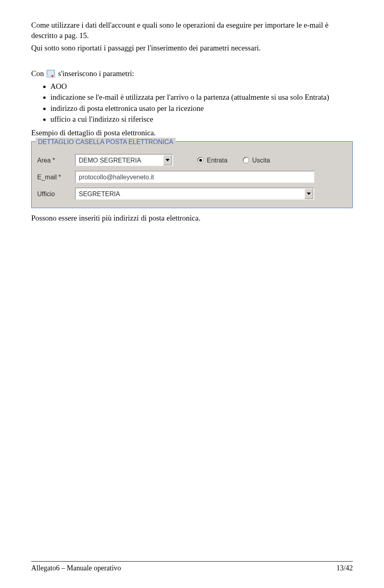 The image size is (384, 588). I want to click on bullet-aoo: AOO, so click(202, 86).